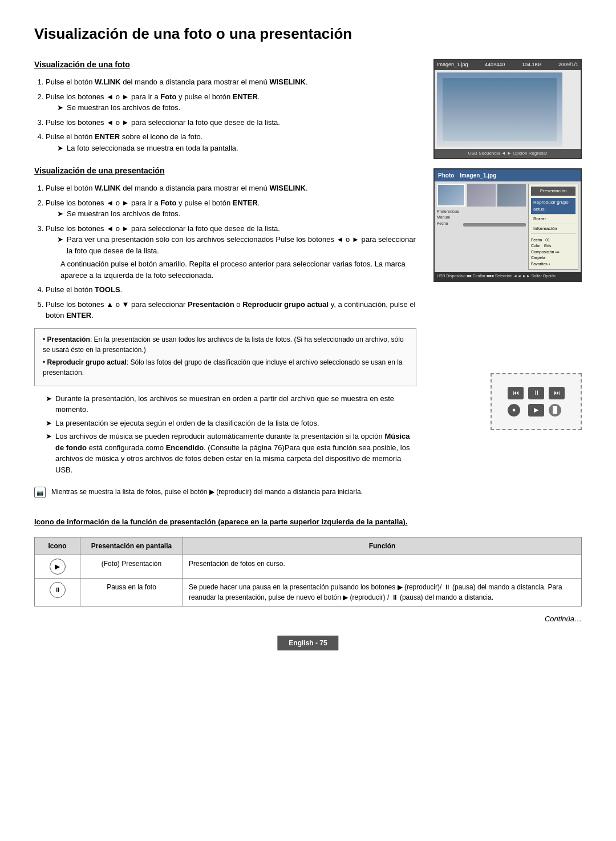 This screenshot has width=616, height=841. I want to click on step1-4: Pulse el botón ENTER sobre el icono de l…, so click(231, 143).